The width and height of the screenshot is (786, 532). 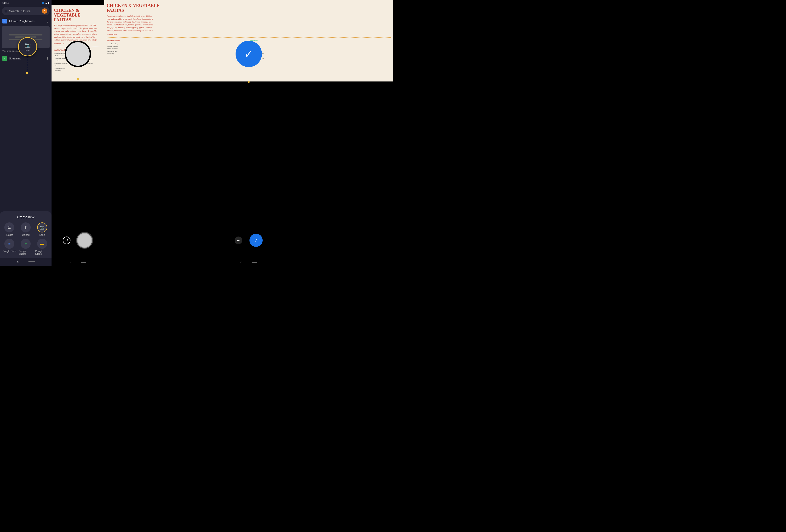 What do you see at coordinates (9, 227) in the screenshot?
I see `folder-icon-circle: 🗁` at bounding box center [9, 227].